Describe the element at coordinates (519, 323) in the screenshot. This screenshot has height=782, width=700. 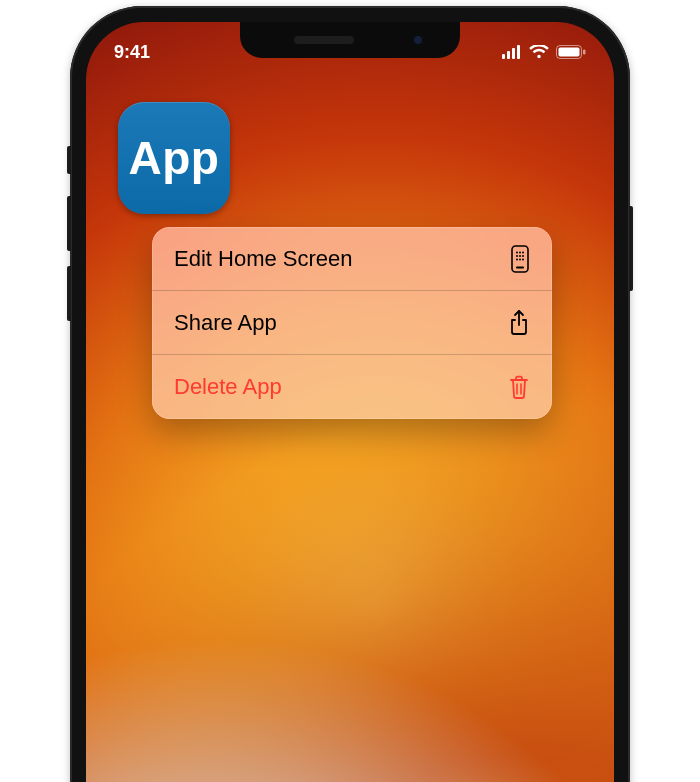
I see `share-icon` at that location.